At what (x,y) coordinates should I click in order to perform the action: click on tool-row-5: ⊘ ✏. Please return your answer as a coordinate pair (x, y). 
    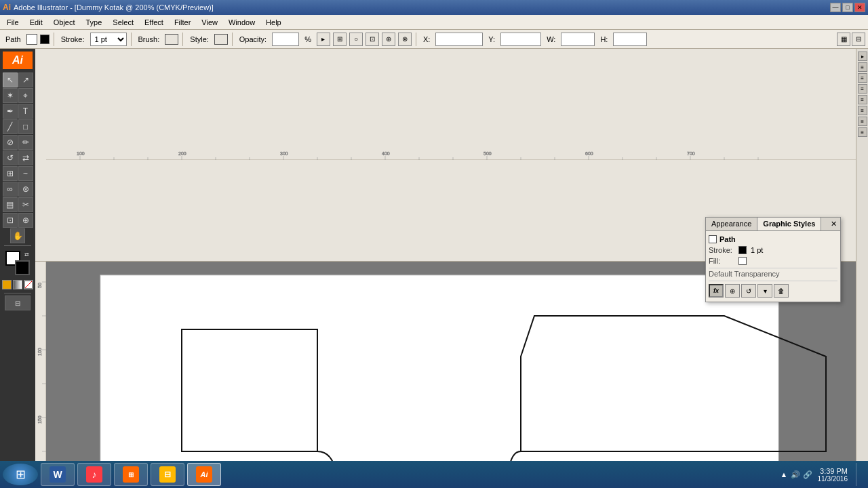
    Looking at the image, I should click on (18, 142).